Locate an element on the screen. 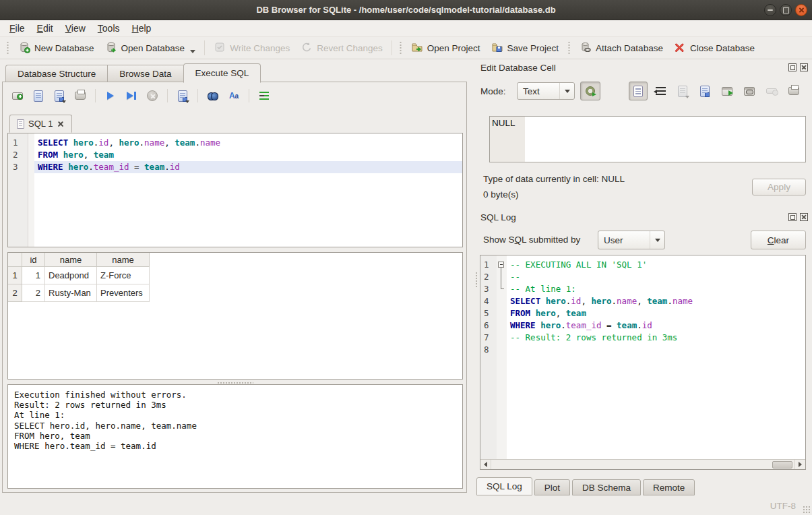  save-project-button: Save Project is located at coordinates (526, 49).